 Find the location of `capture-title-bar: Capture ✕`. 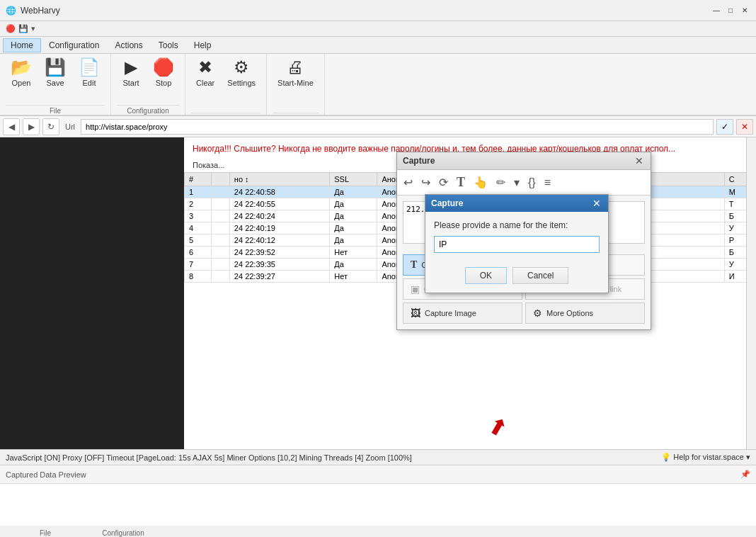

capture-title-bar: Capture ✕ is located at coordinates (524, 162).